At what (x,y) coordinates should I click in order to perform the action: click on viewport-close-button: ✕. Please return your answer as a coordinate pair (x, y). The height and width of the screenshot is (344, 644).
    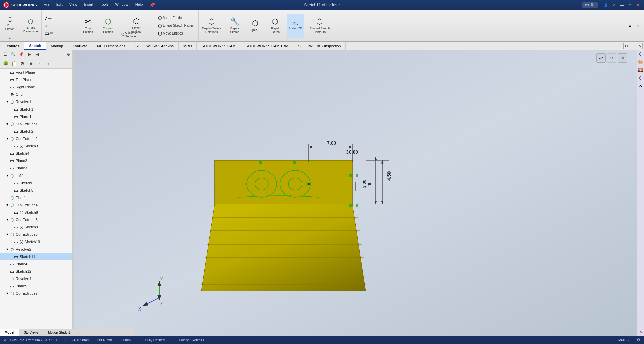
    Looking at the image, I should click on (623, 58).